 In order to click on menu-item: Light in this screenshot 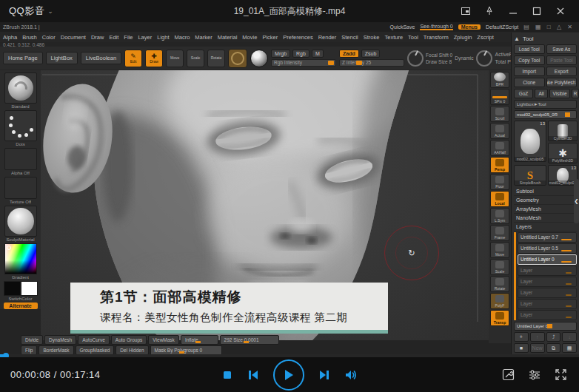, I will do `click(163, 37)`.